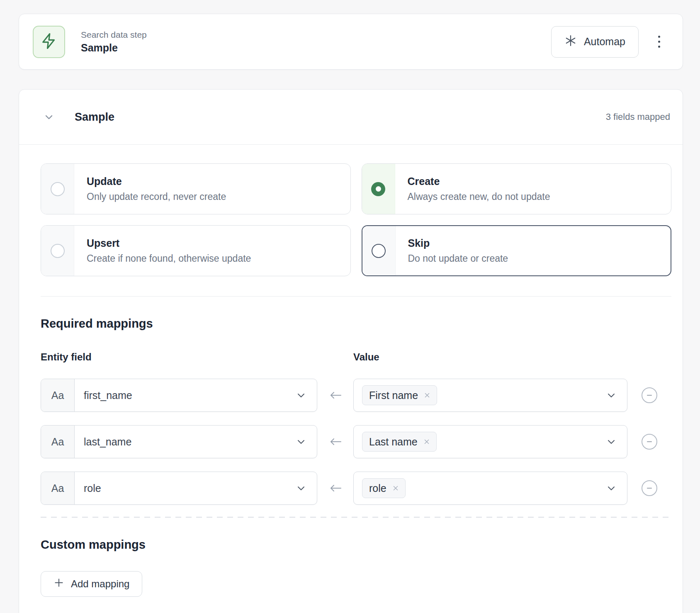 The width and height of the screenshot is (700, 613). Describe the element at coordinates (595, 42) in the screenshot. I see `automap-button: Automap` at that location.